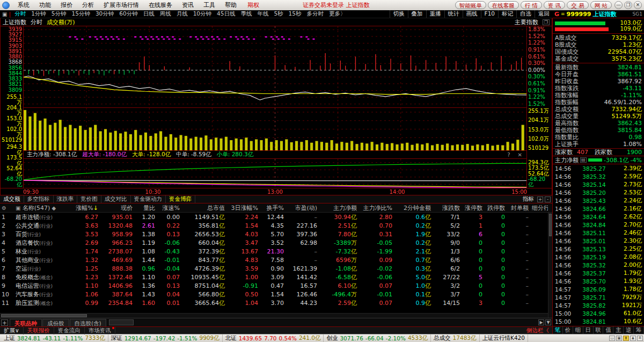  I want to click on period-日线: 日线, so click(149, 14).